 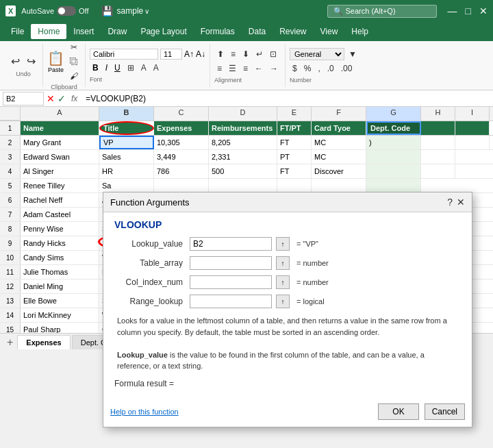 What do you see at coordinates (107, 11) in the screenshot?
I see `save-icon: 💾` at bounding box center [107, 11].